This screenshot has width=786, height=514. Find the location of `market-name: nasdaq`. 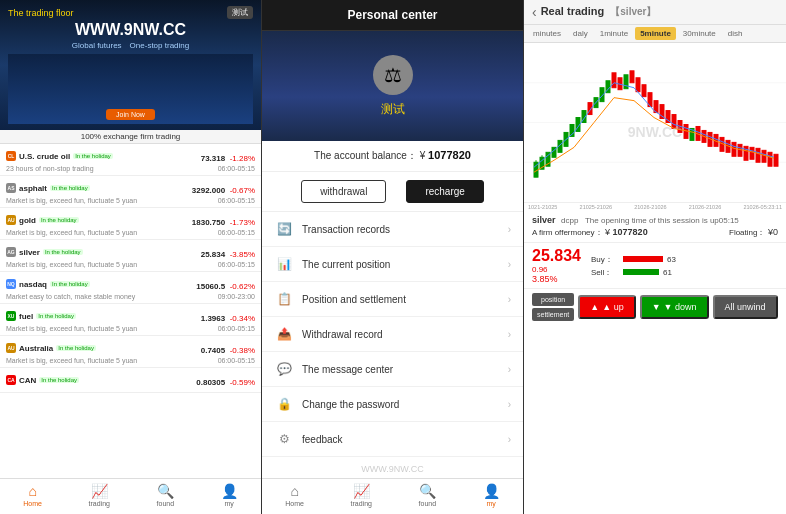

market-name: nasdaq is located at coordinates (33, 284).